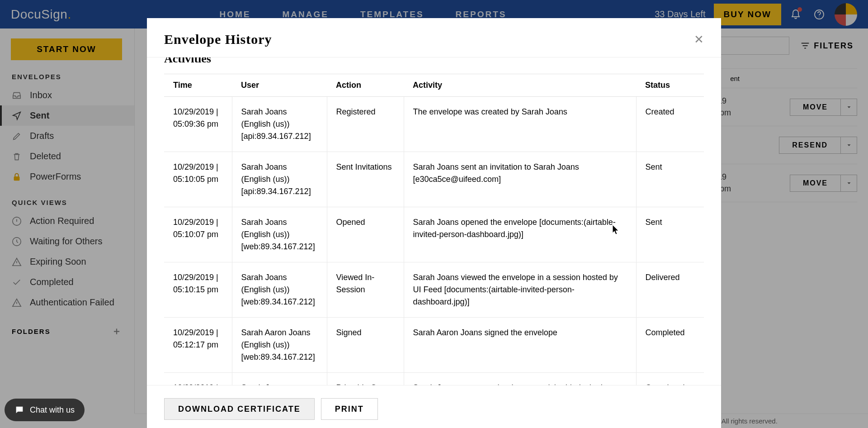 This screenshot has height=428, width=868. I want to click on cell-action: Registered, so click(365, 124).